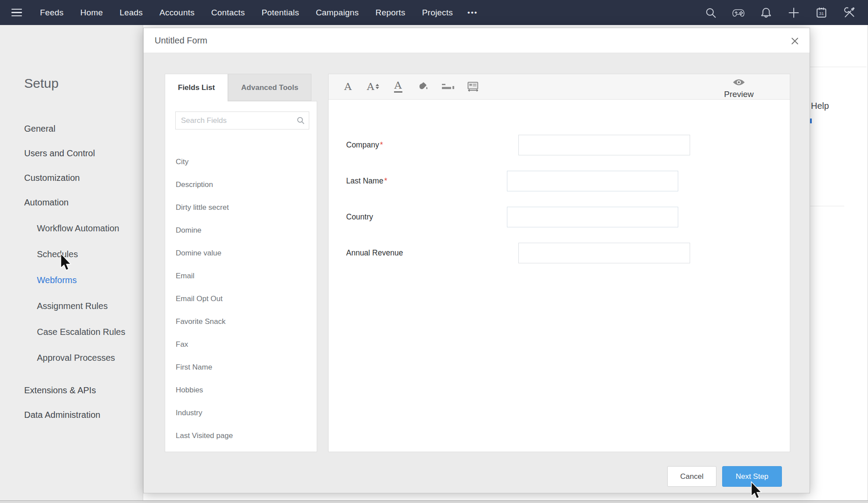 Image resolution: width=868 pixels, height=503 pixels. What do you see at coordinates (811, 121) in the screenshot?
I see `background-link-fragment` at bounding box center [811, 121].